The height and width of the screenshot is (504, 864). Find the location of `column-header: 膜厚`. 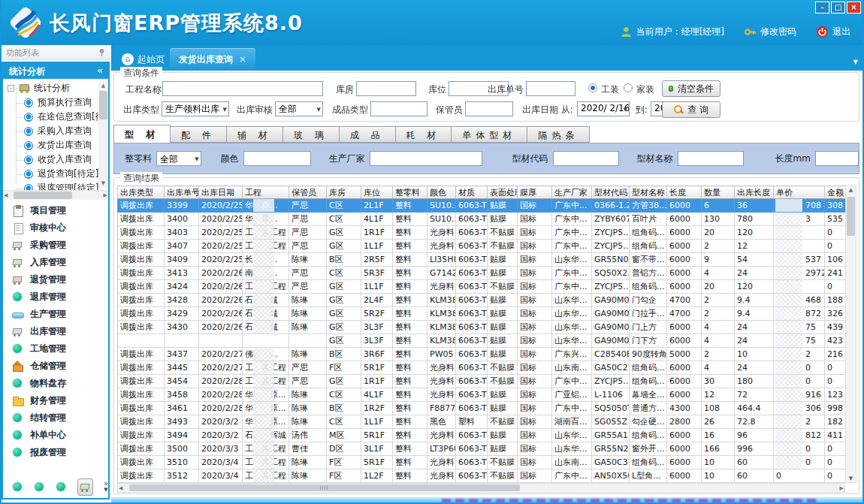

column-header: 膜厚 is located at coordinates (535, 192).